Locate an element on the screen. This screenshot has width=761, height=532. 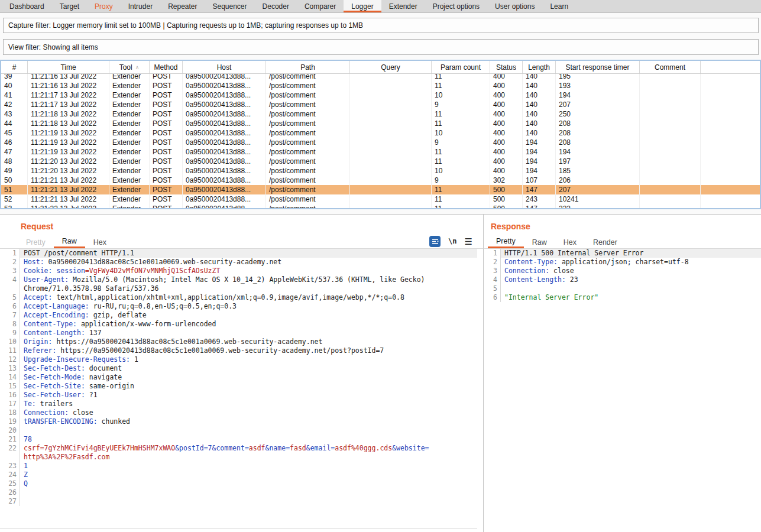
tab-raw: Raw is located at coordinates (70, 242).